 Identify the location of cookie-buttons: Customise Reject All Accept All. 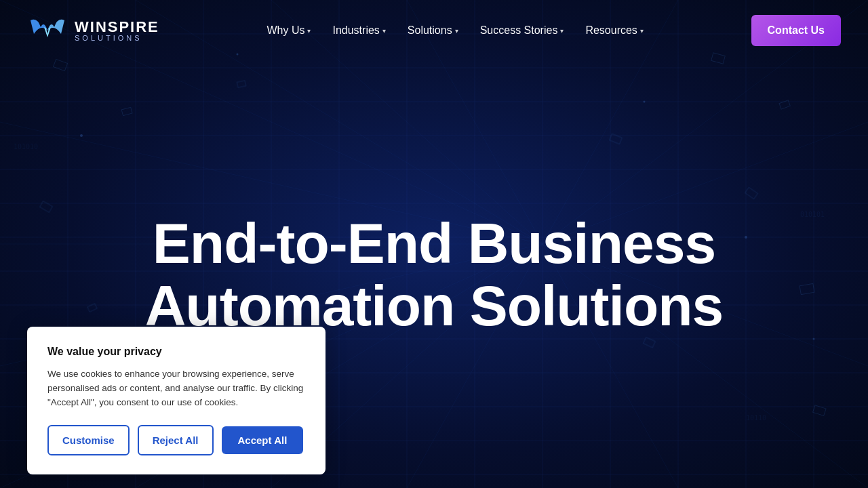
(176, 441).